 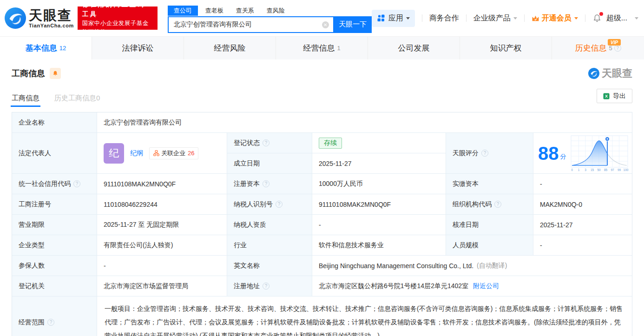 What do you see at coordinates (269, 225) in the screenshot?
I see `taxpayer-quality-label: 纳税人资质` at bounding box center [269, 225].